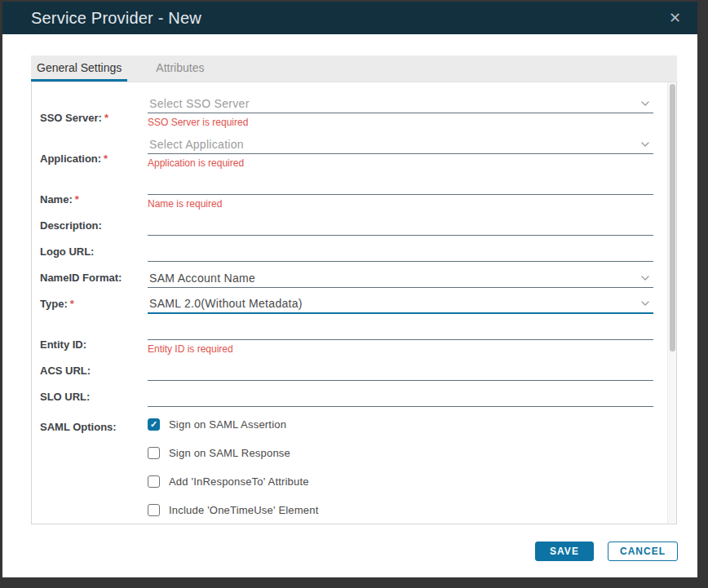  What do you see at coordinates (94, 372) in the screenshot?
I see `acs-url-label: ACS URL:` at bounding box center [94, 372].